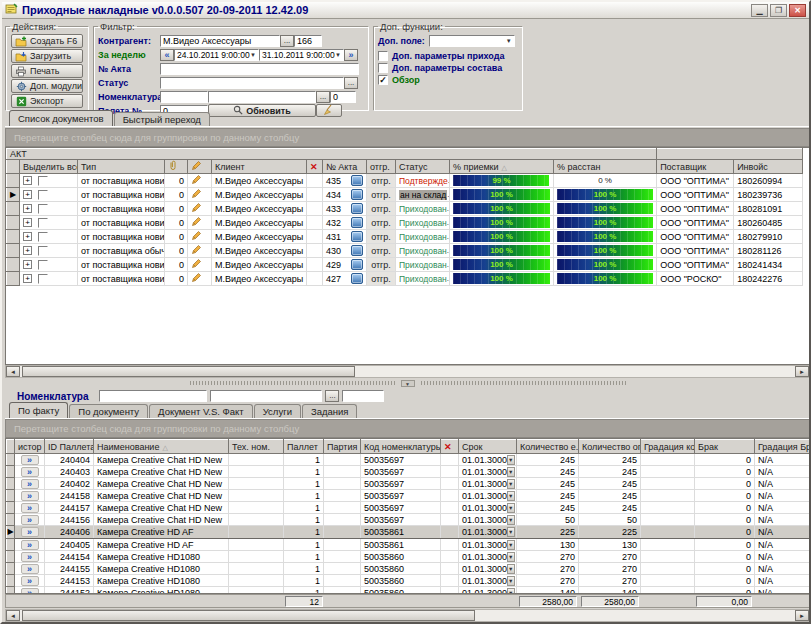 This screenshot has height=624, width=811. What do you see at coordinates (108, 411) in the screenshot?
I see `tab-по-документу: По документу` at bounding box center [108, 411].